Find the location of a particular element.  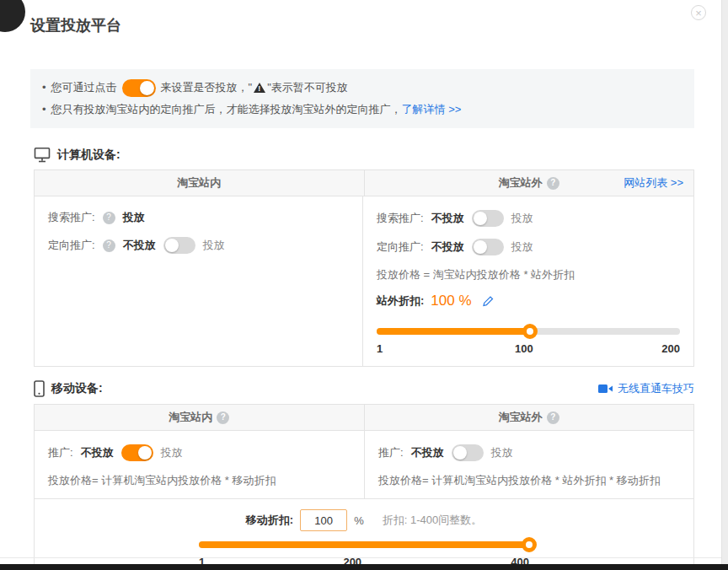

close-icon: × is located at coordinates (699, 13).